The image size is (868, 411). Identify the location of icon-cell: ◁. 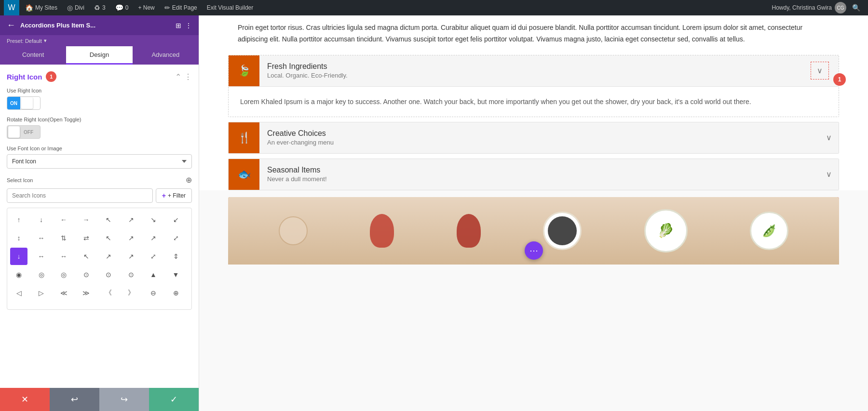
(19, 293).